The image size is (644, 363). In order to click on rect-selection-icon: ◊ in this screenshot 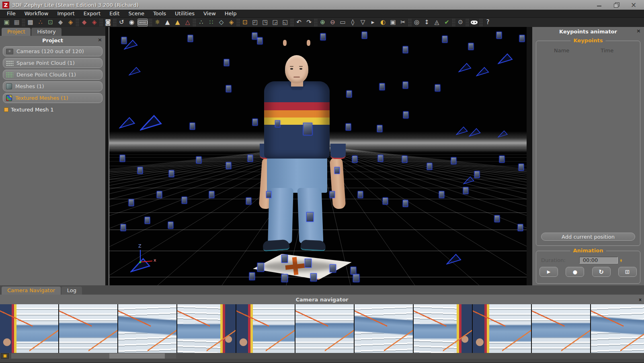, I will do `click(353, 23)`.